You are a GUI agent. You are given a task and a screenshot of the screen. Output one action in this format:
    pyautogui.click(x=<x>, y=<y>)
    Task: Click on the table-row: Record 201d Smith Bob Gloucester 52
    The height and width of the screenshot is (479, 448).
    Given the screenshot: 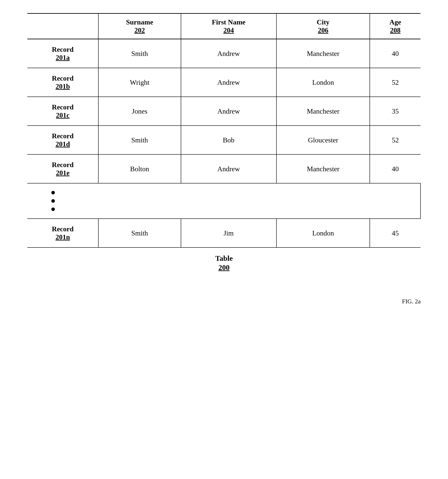 What is the action you would take?
    pyautogui.click(x=224, y=140)
    